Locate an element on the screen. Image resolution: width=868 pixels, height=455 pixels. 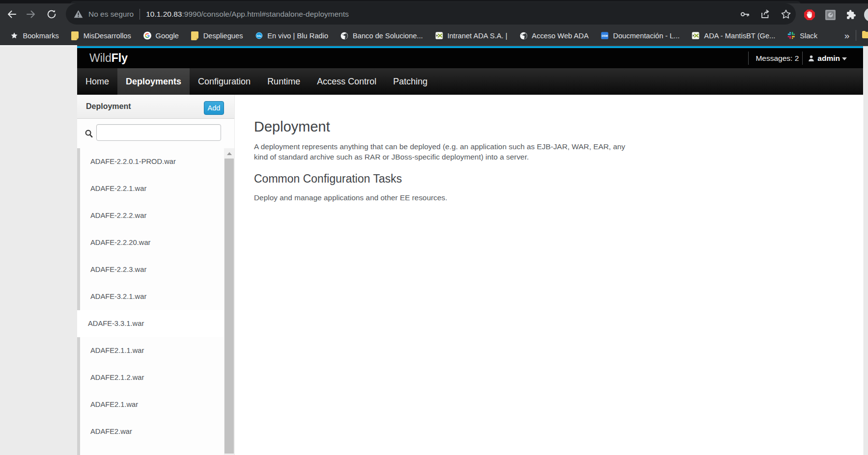
deployment-item: ADAFE2.1.1.war is located at coordinates (156, 350).